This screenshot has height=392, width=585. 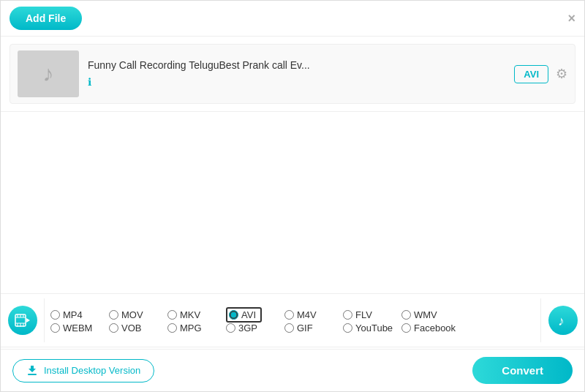 What do you see at coordinates (431, 314) in the screenshot?
I see `format-option-wmv: WMV` at bounding box center [431, 314].